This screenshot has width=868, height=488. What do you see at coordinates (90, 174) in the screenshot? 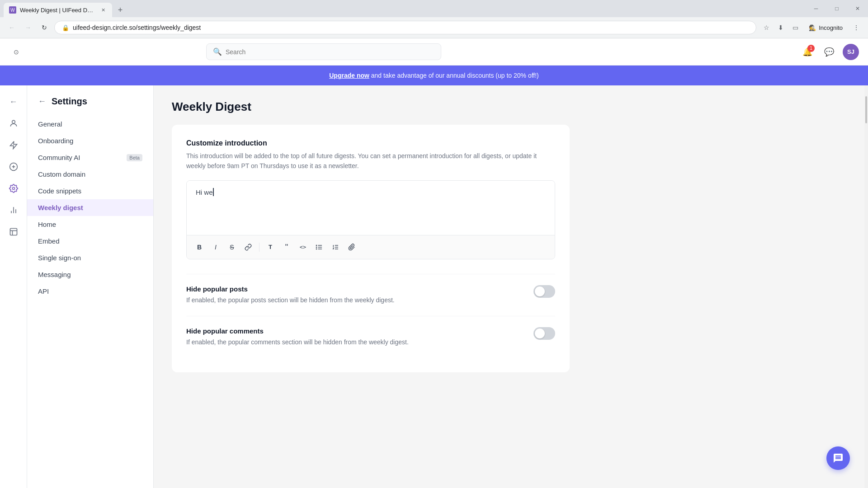
I see `sidebar-item-custom-domain: Custom domain` at bounding box center [90, 174].